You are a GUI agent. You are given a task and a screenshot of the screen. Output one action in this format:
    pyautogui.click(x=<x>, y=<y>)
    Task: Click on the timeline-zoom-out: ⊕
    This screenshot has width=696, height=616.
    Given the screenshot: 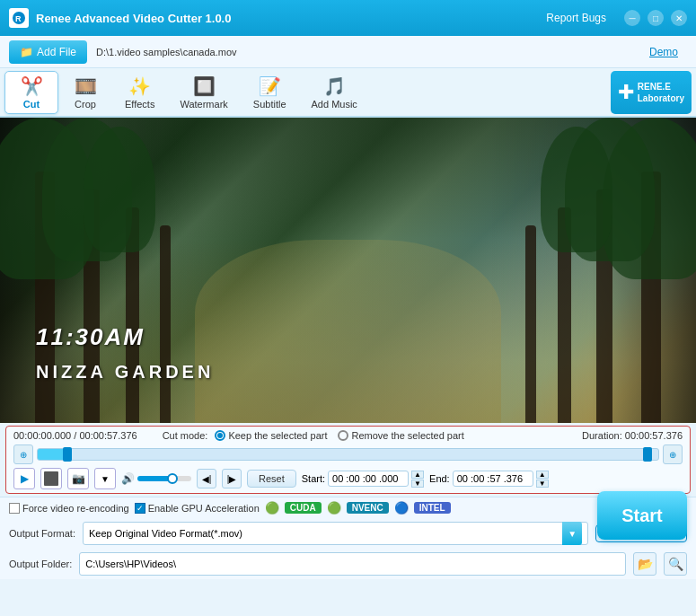 What is the action you would take?
    pyautogui.click(x=23, y=454)
    